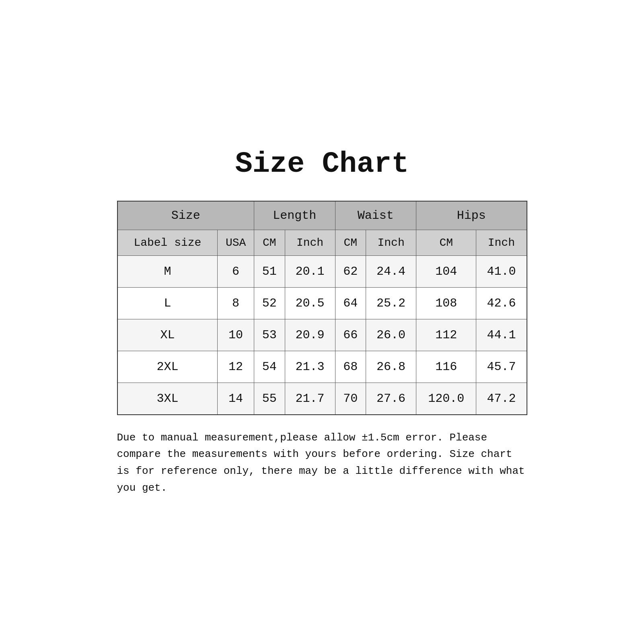 This screenshot has height=644, width=644. Describe the element at coordinates (502, 399) in the screenshot. I see `table-cell: 47.2` at that location.